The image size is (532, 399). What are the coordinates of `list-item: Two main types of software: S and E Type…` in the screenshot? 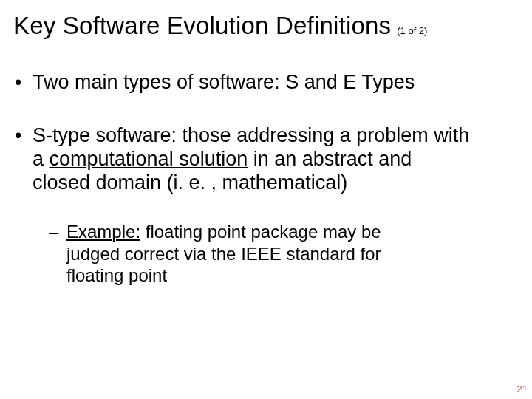 It's located at (276, 83).